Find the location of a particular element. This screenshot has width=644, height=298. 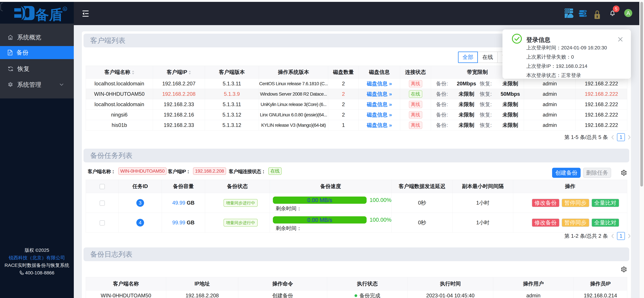

svg-text: R is located at coordinates (65, 9).